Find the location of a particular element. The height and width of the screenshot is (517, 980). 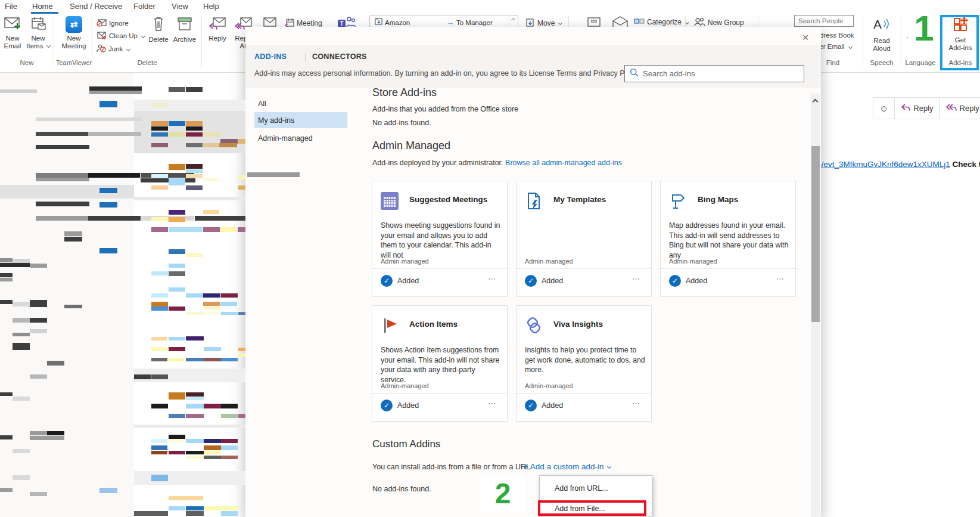

close-icon: × is located at coordinates (805, 38).